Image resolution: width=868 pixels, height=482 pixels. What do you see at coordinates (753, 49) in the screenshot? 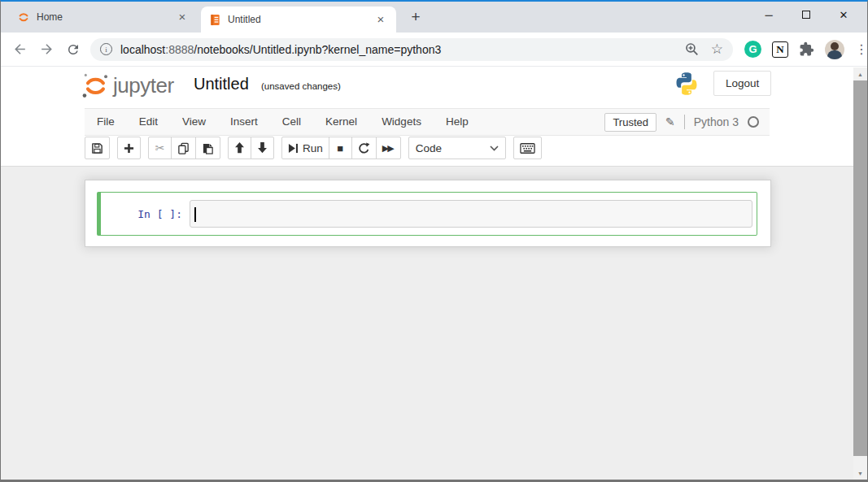
I see `grammarly-extension-icon: G` at bounding box center [753, 49].